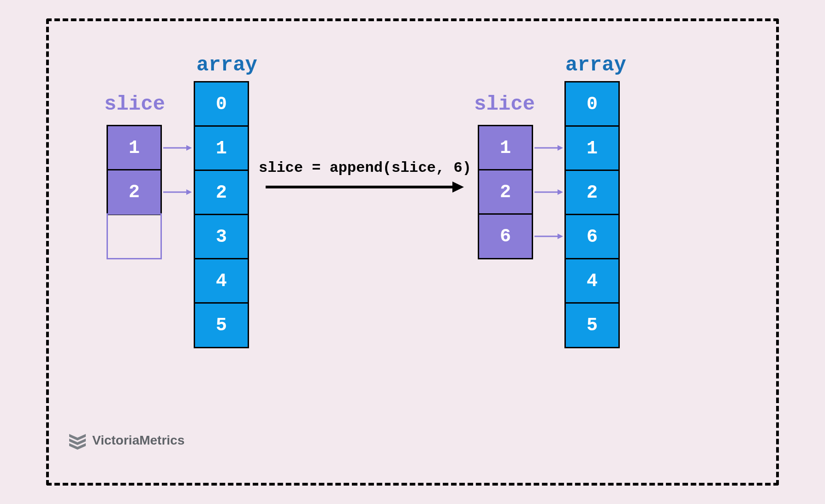 The image size is (825, 504). Describe the element at coordinates (221, 104) in the screenshot. I see `array-left-0: 0` at that location.